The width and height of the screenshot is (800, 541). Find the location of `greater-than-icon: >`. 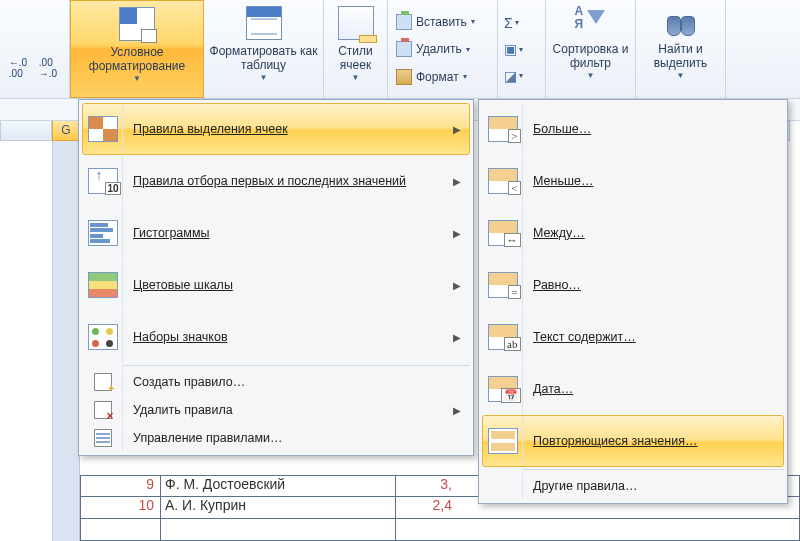

greater-than-icon: > is located at coordinates (503, 129).